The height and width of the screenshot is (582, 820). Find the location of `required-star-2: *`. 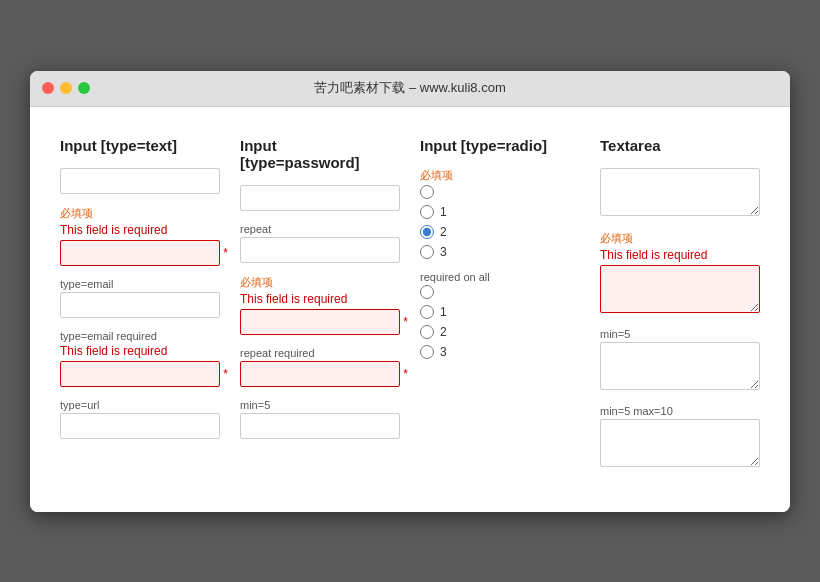

required-star-2: * is located at coordinates (226, 374).